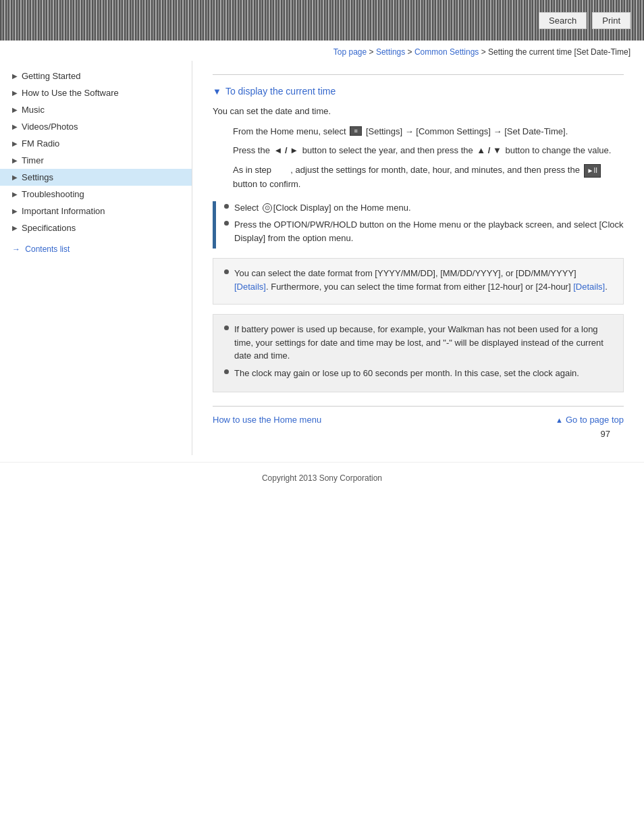  Describe the element at coordinates (595, 420) in the screenshot. I see `go-to-top-link: Go to page top` at that location.